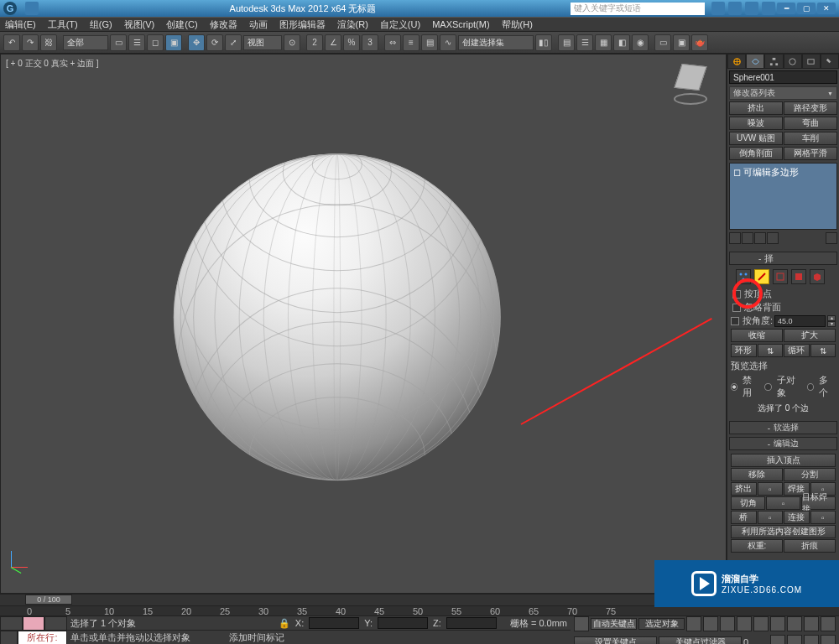 This screenshot has height=644, width=839. What do you see at coordinates (811, 639) in the screenshot?
I see `nav7-button` at bounding box center [811, 639].